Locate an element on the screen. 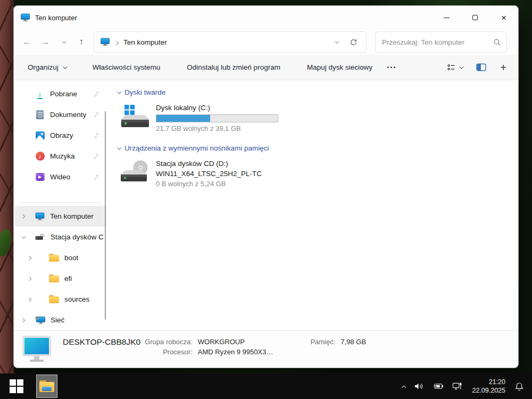 This screenshot has width=532, height=399. sidebar-item-label: Dokumenty is located at coordinates (68, 115).